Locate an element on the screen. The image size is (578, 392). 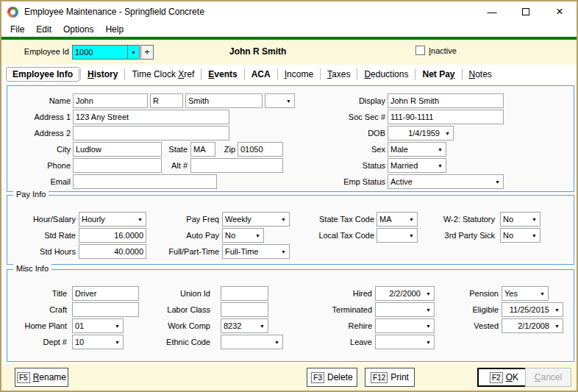
dob-combobox: 1/4/1959▼ is located at coordinates (421, 133).